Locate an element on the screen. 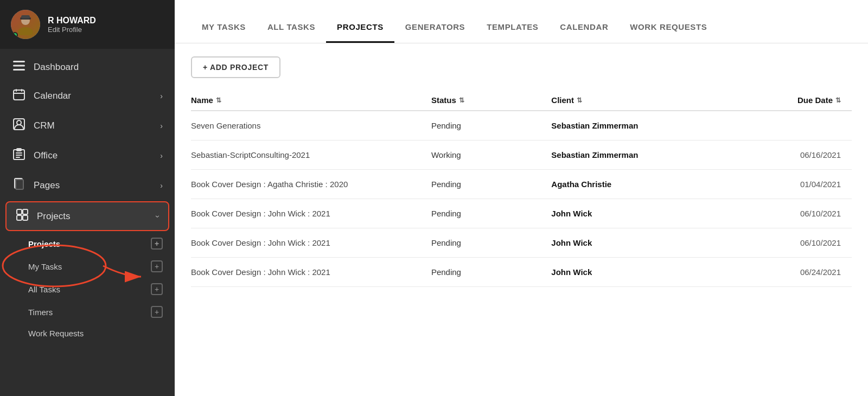 The image size is (868, 396). sub-nav-projects-label: Projects is located at coordinates (44, 244).